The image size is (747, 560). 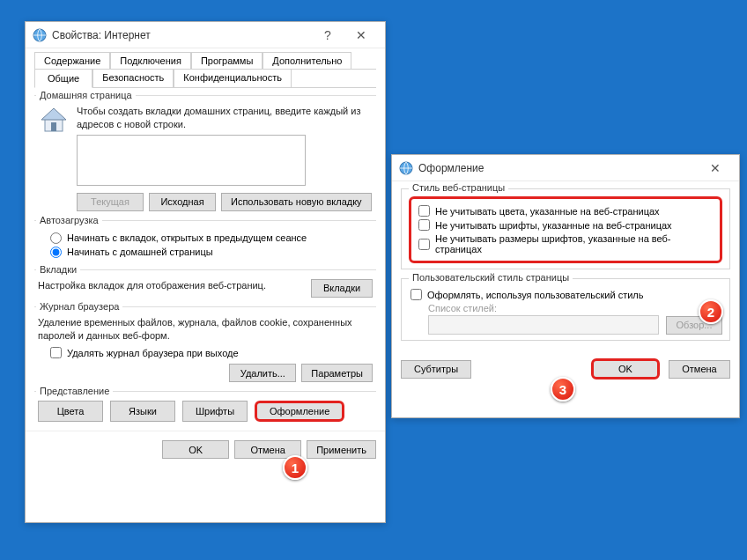 I want to click on checkbox-delete-on-exit-label: Удалять журнал браузера при выходе, so click(x=153, y=353).